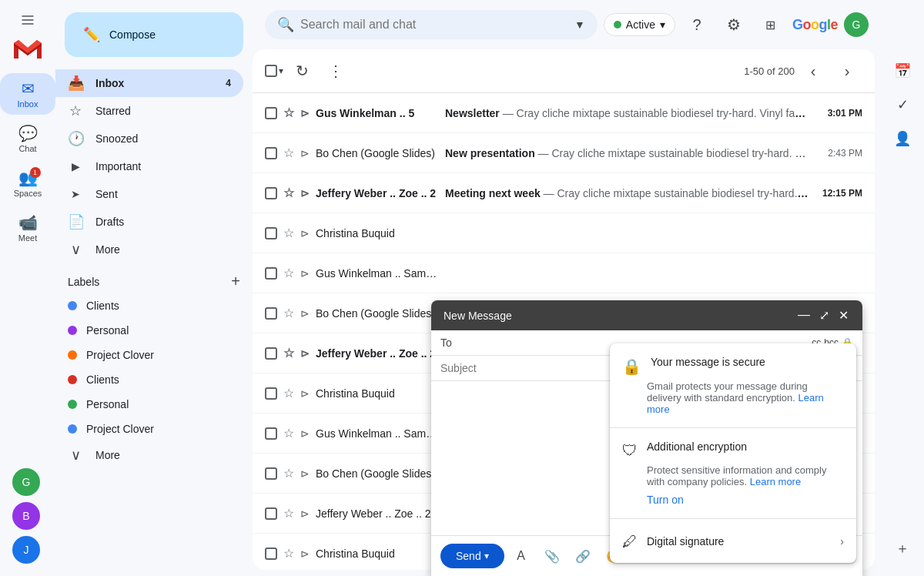 This screenshot has width=924, height=576. Describe the element at coordinates (434, 25) in the screenshot. I see `search-input` at that location.